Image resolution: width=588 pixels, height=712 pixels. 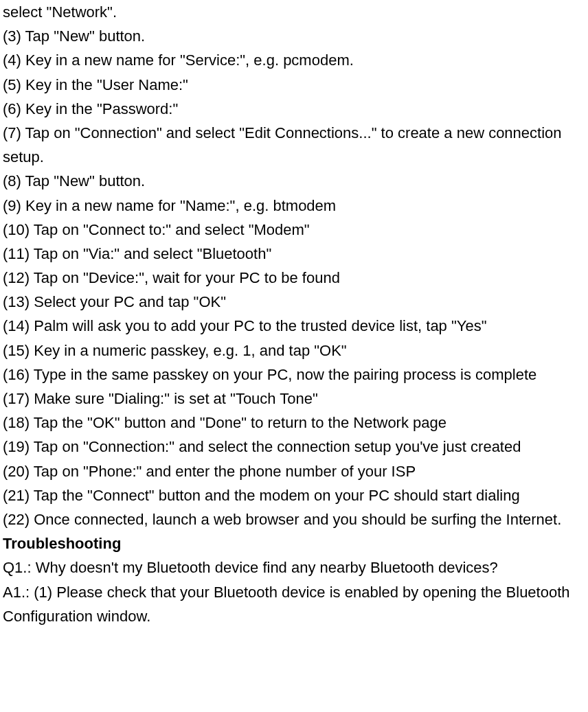 I want to click on instruction-line: select "Network"., so click(x=294, y=12).